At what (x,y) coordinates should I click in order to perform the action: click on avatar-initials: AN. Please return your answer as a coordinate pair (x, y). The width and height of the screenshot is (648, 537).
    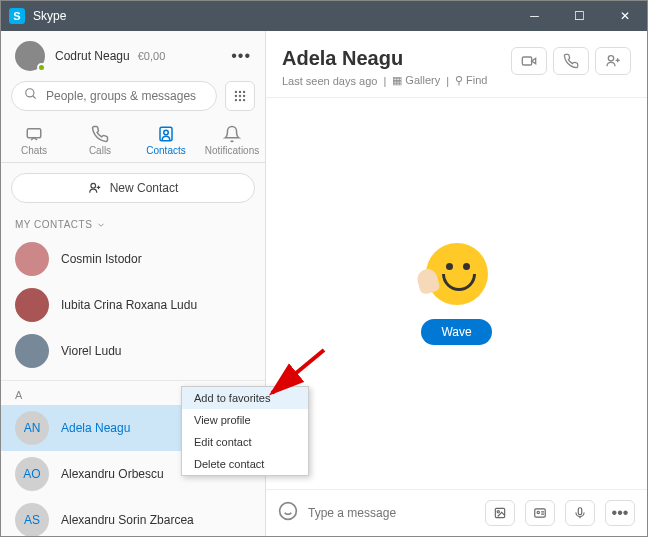
    Looking at the image, I should click on (32, 428).